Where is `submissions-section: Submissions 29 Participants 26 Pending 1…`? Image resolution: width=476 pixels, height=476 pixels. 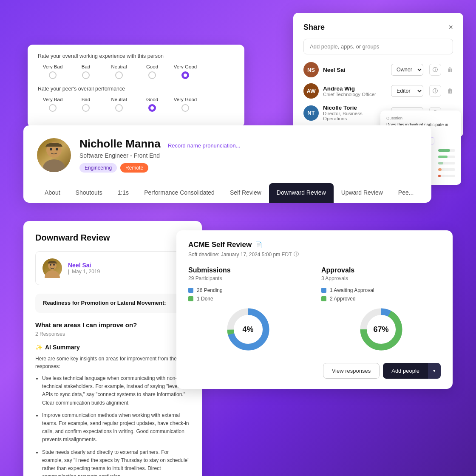
submissions-section: Submissions 29 Participants 26 Pending 1… is located at coordinates (248, 309).